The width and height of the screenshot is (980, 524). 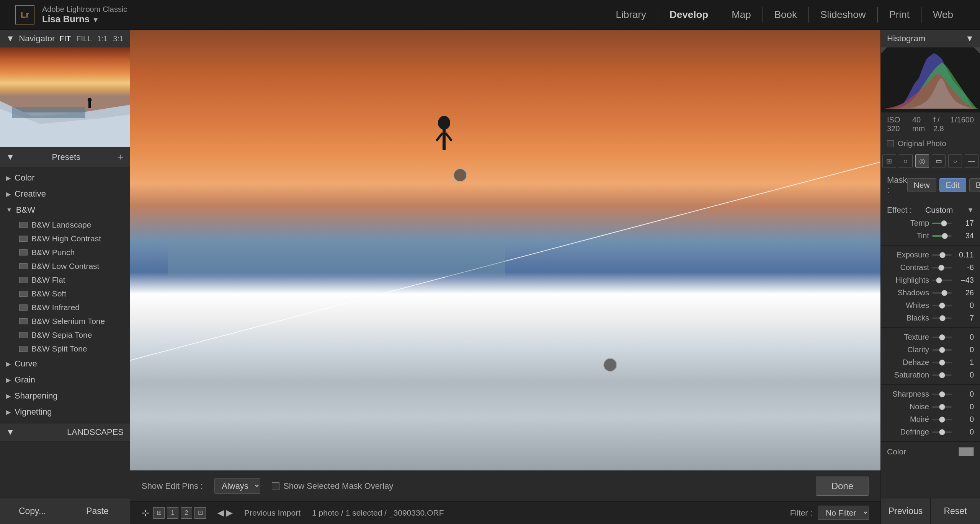 What do you see at coordinates (942, 363) in the screenshot?
I see `dehaze-track` at bounding box center [942, 363].